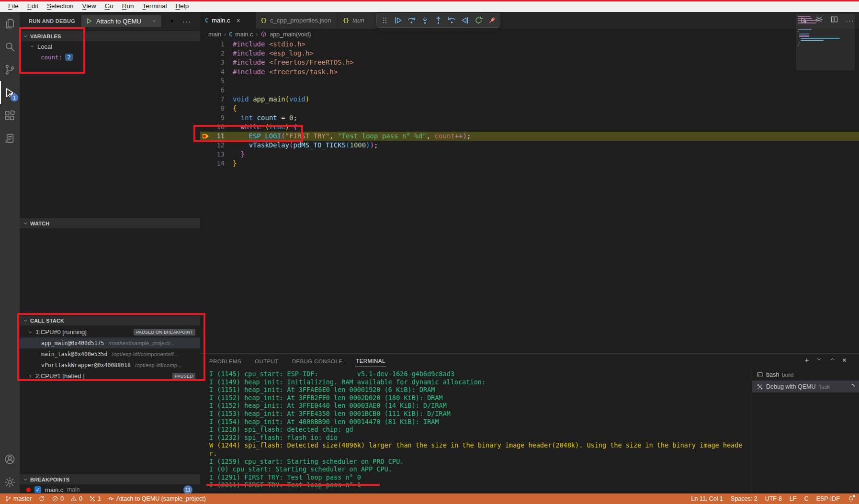 Image resolution: width=859 pixels, height=504 pixels. What do you see at coordinates (216, 72) in the screenshot?
I see `gutter: 4` at bounding box center [216, 72].